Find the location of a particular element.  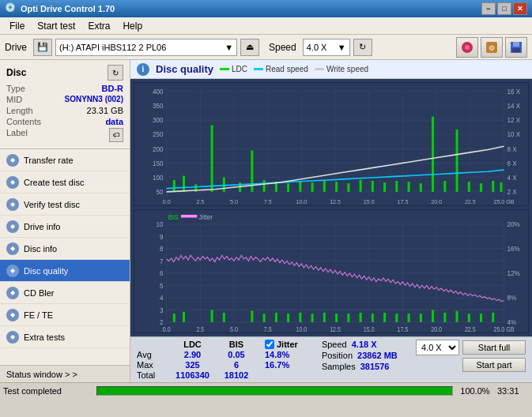

svg-text: 12 X is located at coordinates (514, 120).